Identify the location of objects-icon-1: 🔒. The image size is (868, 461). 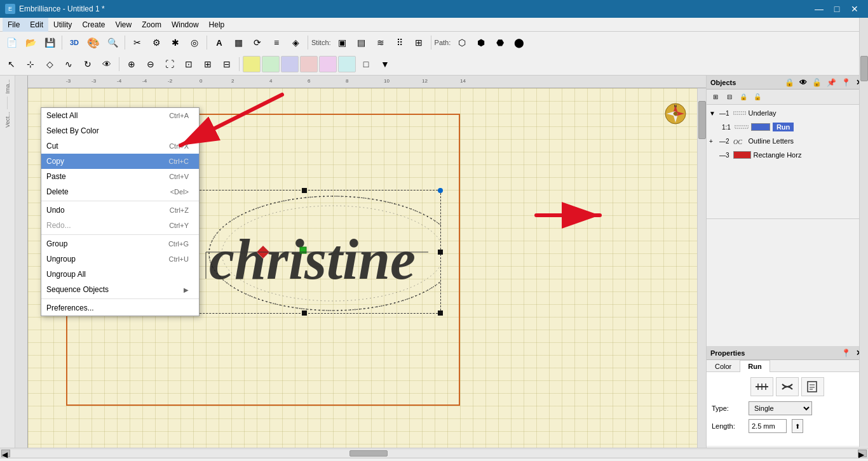
(789, 83).